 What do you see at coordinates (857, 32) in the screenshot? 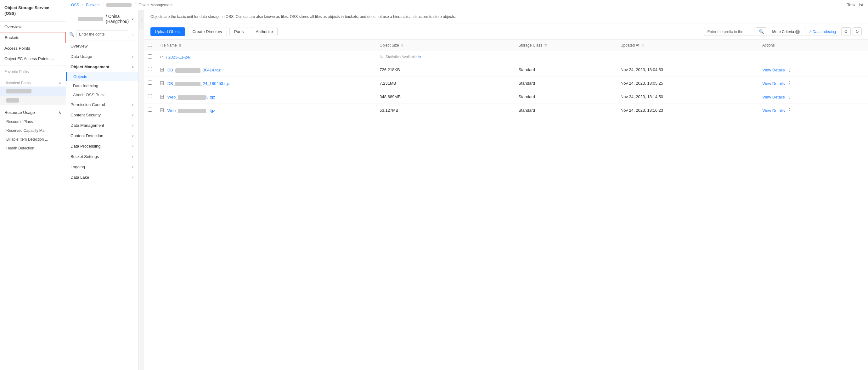
I see `refresh-button: ↻` at bounding box center [857, 32].